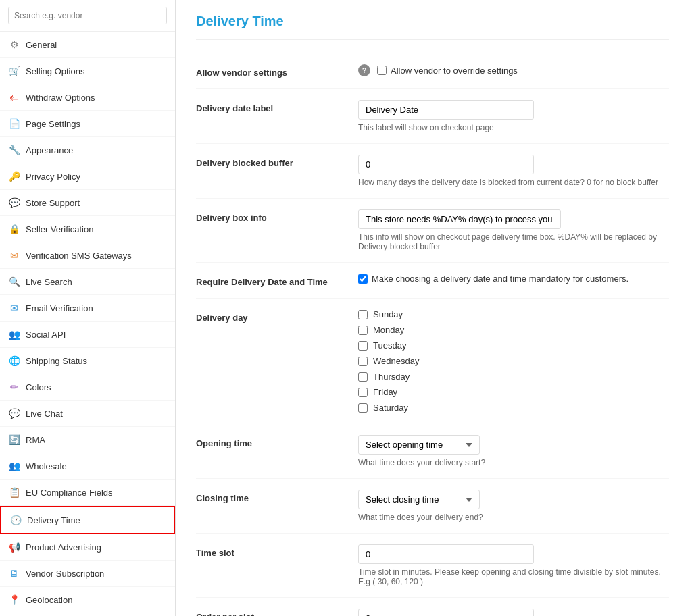 Image resolution: width=692 pixels, height=616 pixels. What do you see at coordinates (78, 255) in the screenshot?
I see `sidebar-item-label-verification-sms: Verification SMS Gateways` at bounding box center [78, 255].